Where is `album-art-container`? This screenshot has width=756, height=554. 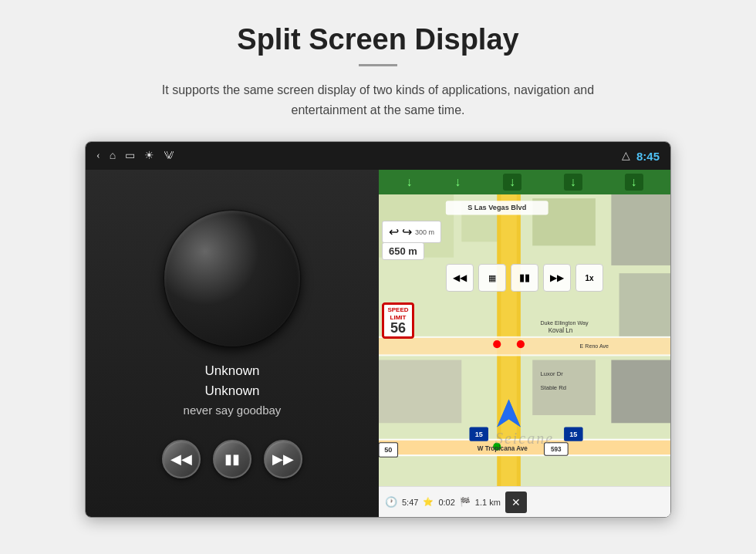
album-art-container is located at coordinates (232, 279).